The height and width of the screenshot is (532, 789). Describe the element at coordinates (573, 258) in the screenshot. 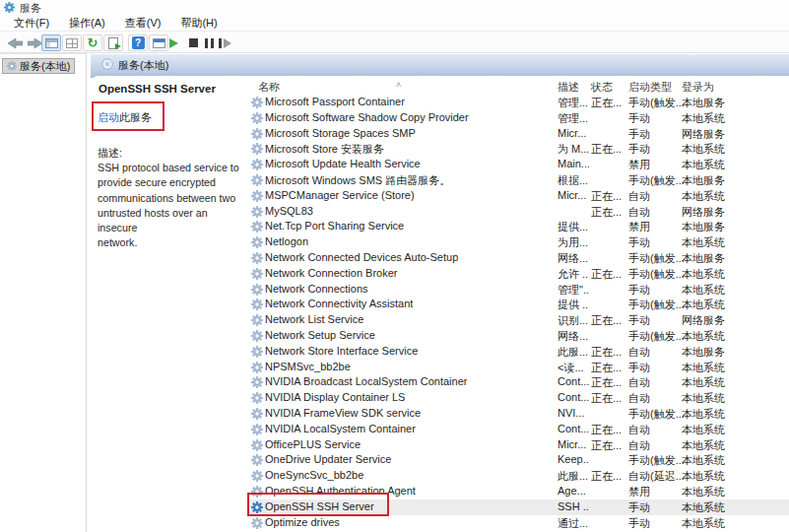

I see `service-description-cell: 网络...` at that location.